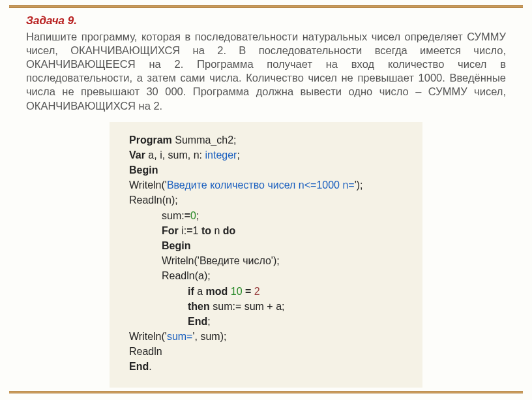 This screenshot has width=532, height=400. I want to click on kw-if: if, so click(191, 291).